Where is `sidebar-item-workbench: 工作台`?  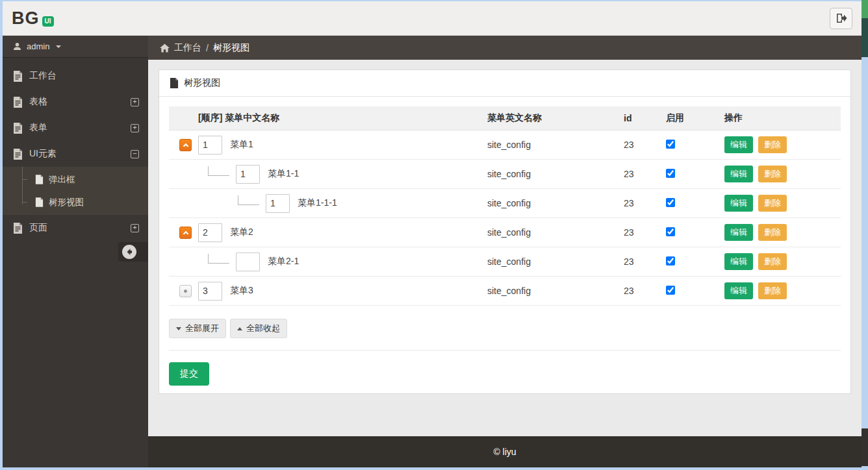 sidebar-item-workbench: 工作台 is located at coordinates (75, 76).